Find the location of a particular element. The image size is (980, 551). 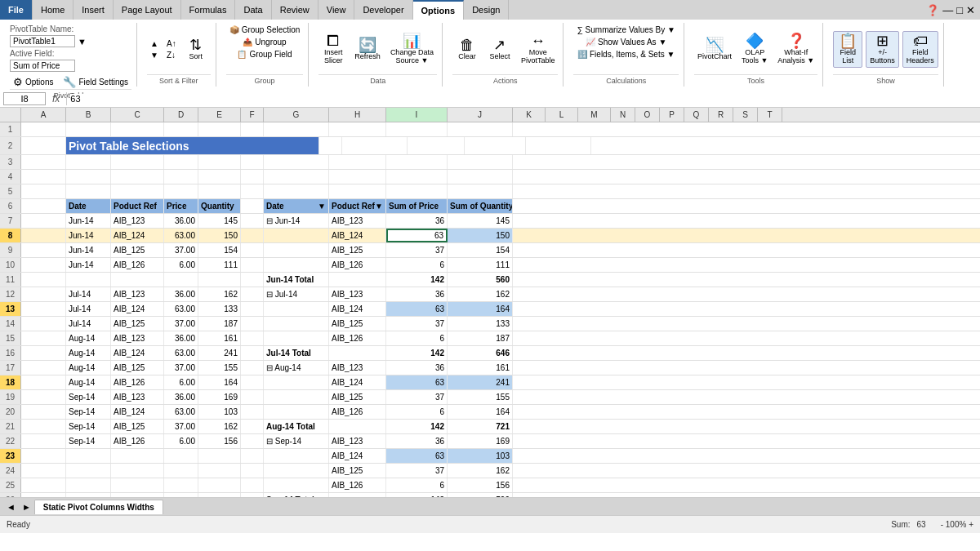

col-P: P is located at coordinates (672, 114).